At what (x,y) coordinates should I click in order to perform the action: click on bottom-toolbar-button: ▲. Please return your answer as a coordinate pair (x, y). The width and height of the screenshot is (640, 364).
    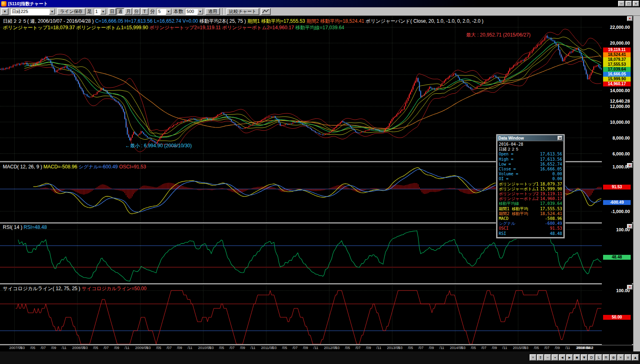
    Looking at the image, I should click on (636, 358).